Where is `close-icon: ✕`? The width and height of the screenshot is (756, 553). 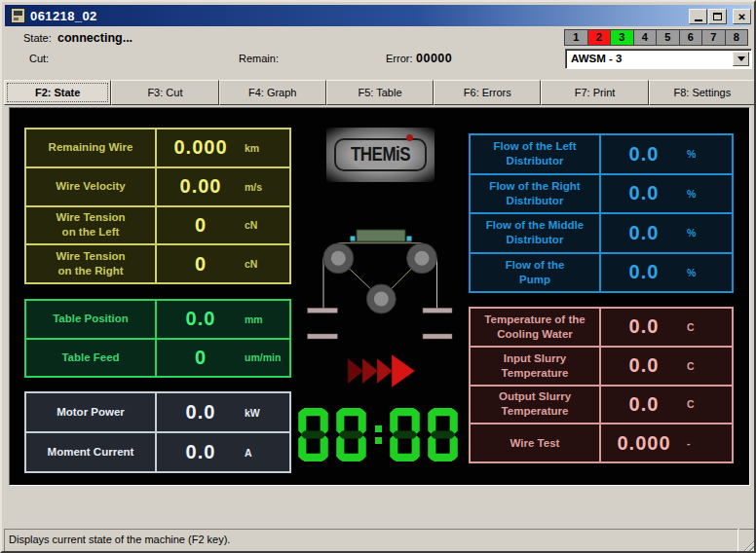 close-icon: ✕ is located at coordinates (741, 18).